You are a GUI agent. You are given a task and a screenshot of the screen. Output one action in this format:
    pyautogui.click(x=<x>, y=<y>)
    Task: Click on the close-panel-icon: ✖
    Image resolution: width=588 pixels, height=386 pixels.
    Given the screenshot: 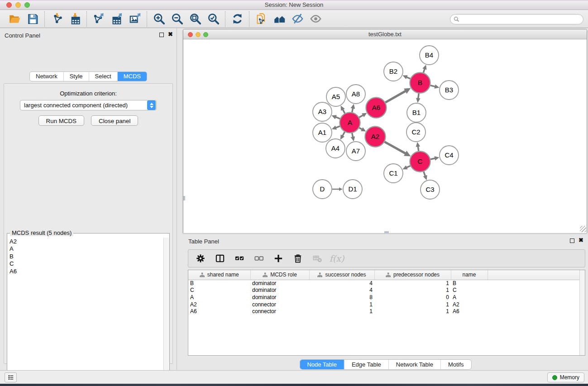 What is the action you would take?
    pyautogui.click(x=170, y=34)
    